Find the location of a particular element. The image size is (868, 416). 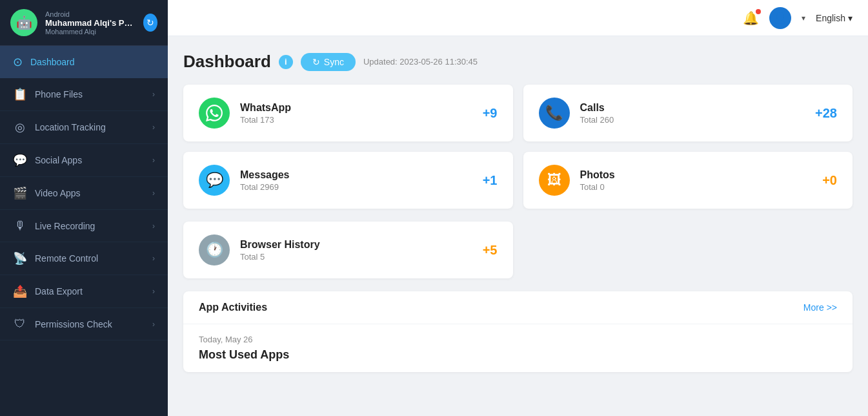

live-recording-label: Live Recording is located at coordinates (90, 226).